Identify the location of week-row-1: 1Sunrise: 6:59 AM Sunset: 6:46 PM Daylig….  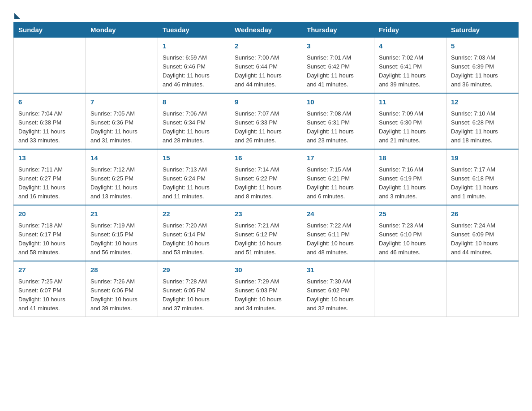
(266, 65).